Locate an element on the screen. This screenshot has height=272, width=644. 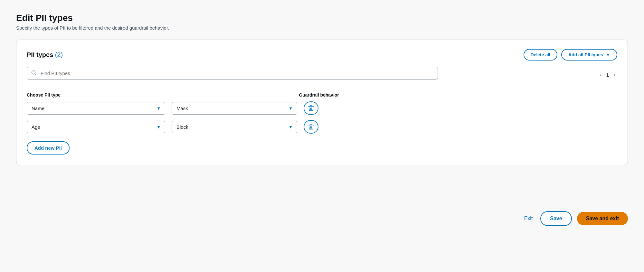
card-title: PII types (2) is located at coordinates (45, 55).